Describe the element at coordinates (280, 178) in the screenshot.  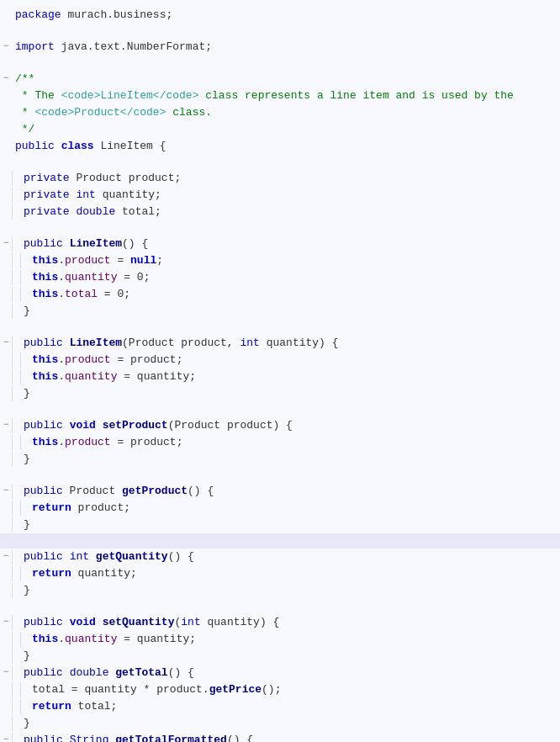
I see `code-line: private Product product;` at that location.